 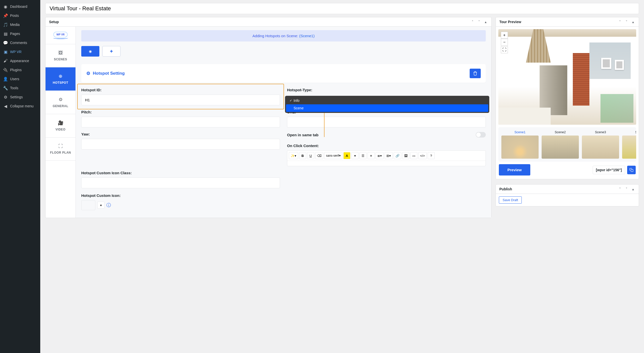 I want to click on banner: Adding Hotspots on Scene: (Scene1), so click(x=284, y=36).